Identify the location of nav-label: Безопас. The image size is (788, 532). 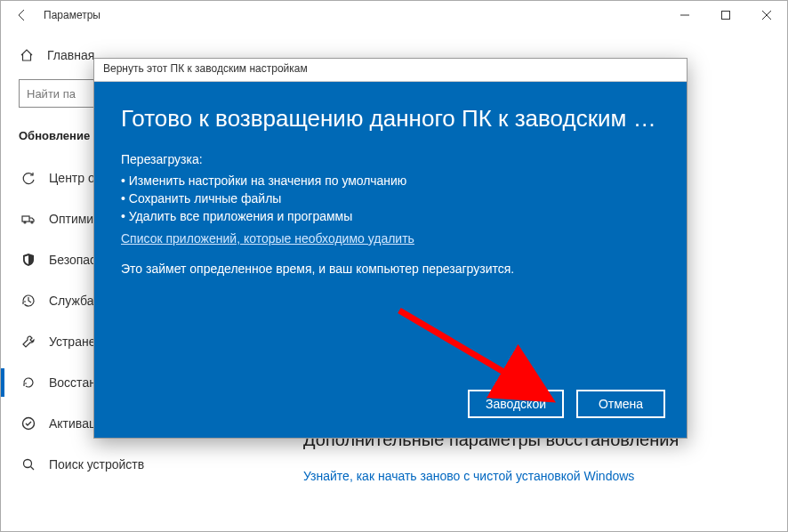
(73, 260).